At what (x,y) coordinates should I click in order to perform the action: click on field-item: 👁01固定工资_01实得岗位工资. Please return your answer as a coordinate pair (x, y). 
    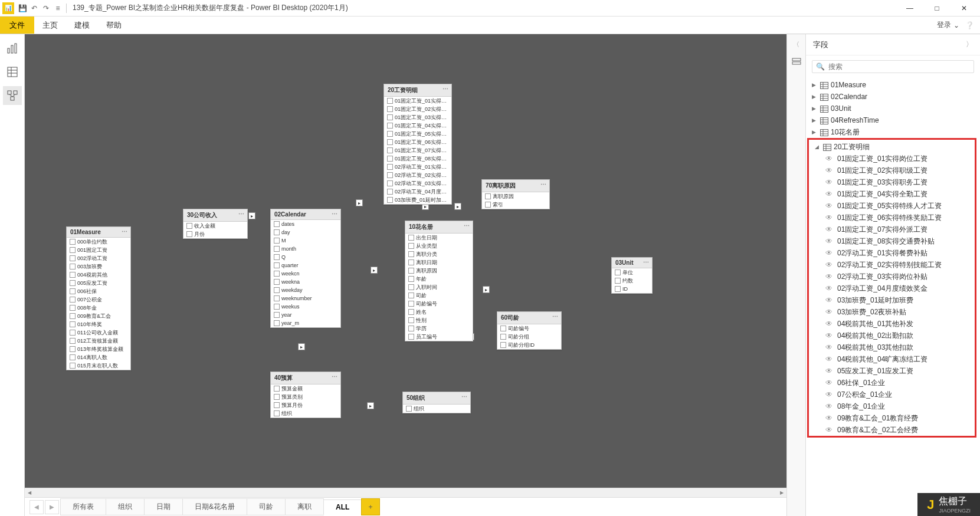
    Looking at the image, I should click on (892, 159).